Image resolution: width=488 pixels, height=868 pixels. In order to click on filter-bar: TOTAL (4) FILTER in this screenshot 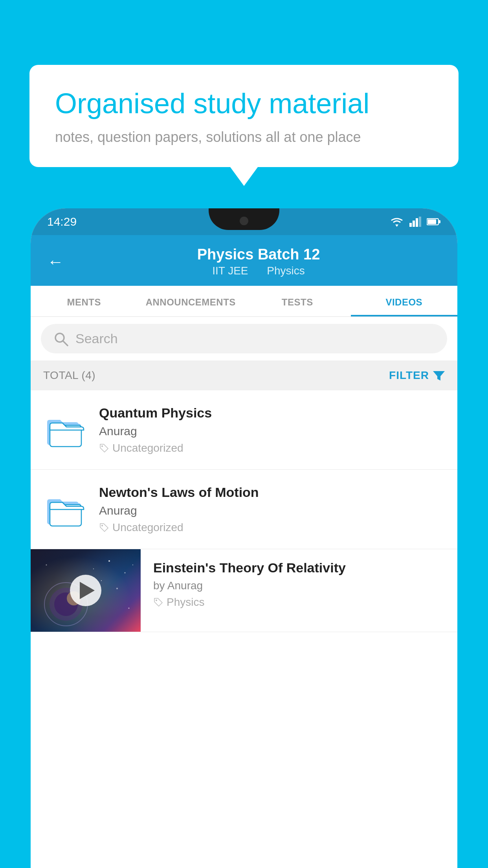, I will do `click(244, 375)`.